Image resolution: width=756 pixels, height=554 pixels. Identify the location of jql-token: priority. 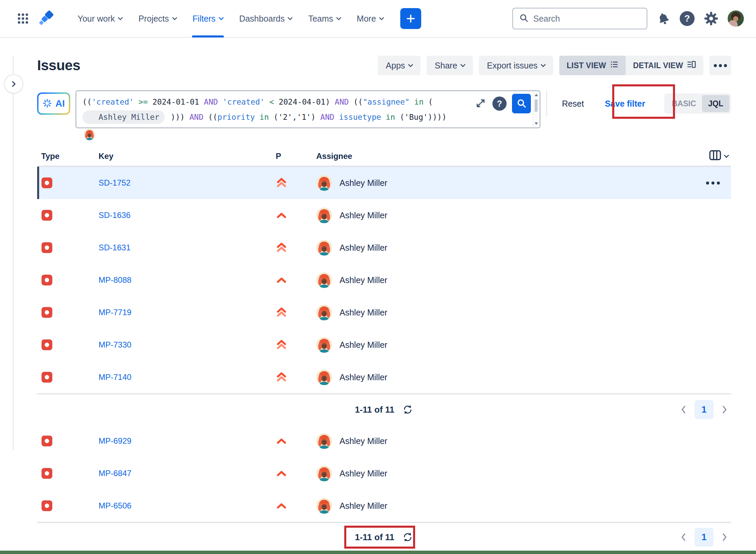
(236, 117).